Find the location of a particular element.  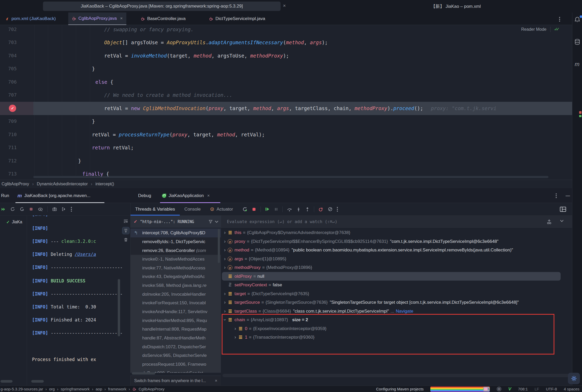

tab-actuator: Actuator is located at coordinates (221, 209).